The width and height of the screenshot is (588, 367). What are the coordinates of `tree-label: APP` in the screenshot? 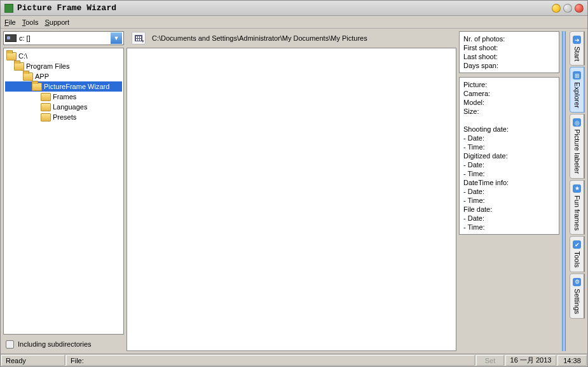 It's located at (42, 76).